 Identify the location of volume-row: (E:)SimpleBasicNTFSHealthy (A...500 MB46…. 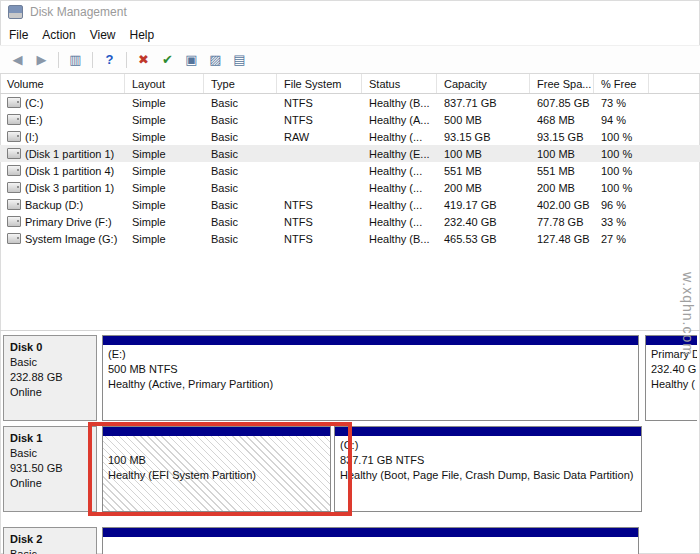
(350, 120).